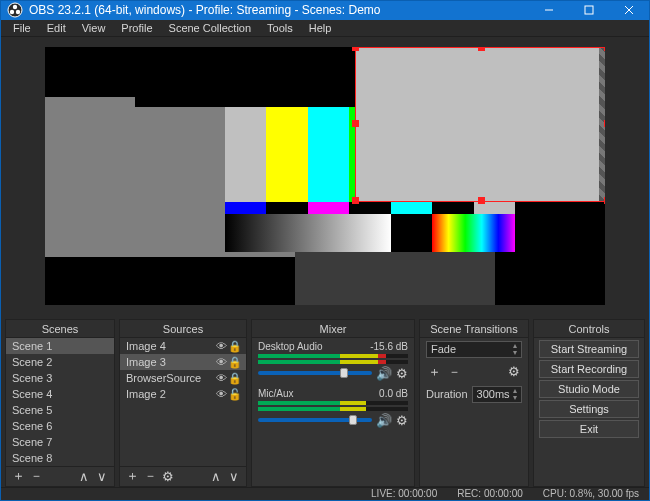  I want to click on menu-profile: Profile, so click(136, 28).